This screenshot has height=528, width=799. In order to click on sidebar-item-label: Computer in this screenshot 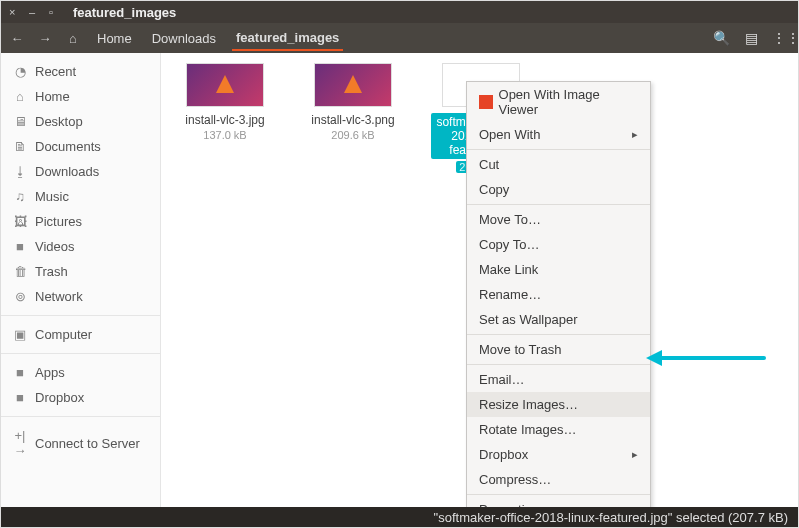, I will do `click(64, 334)`.